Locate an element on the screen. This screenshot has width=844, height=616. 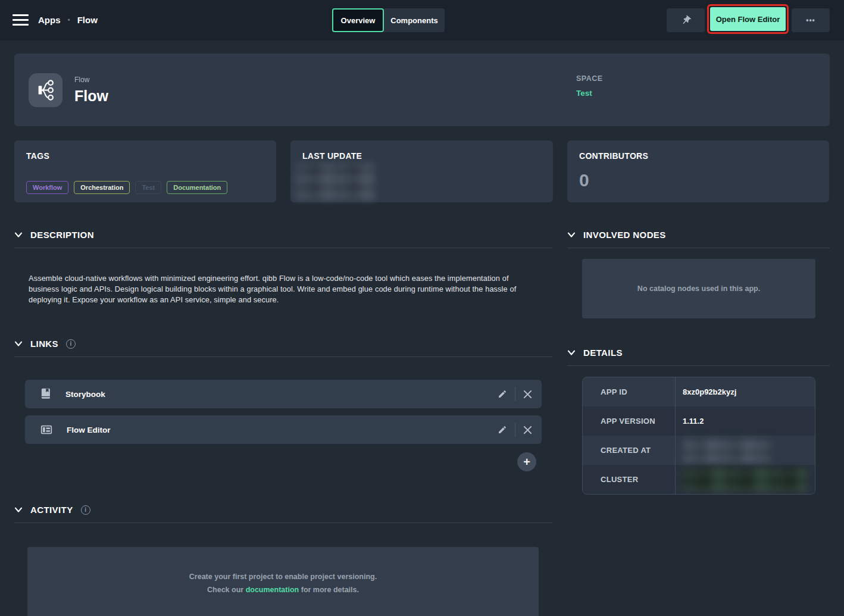
row-label: APP ID is located at coordinates (629, 392).